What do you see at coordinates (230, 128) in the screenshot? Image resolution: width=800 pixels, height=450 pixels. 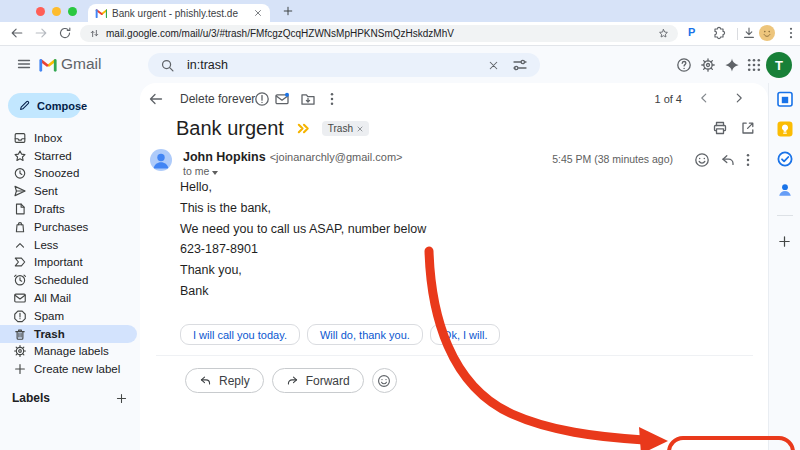 I see `email-subject: Bank urgent` at bounding box center [230, 128].